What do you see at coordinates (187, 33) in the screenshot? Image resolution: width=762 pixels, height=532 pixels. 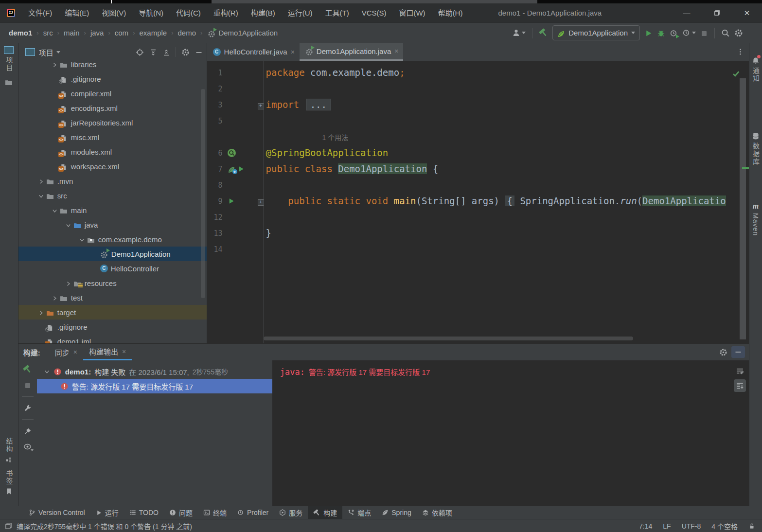 I see `breadcrumb-demo: demo` at bounding box center [187, 33].